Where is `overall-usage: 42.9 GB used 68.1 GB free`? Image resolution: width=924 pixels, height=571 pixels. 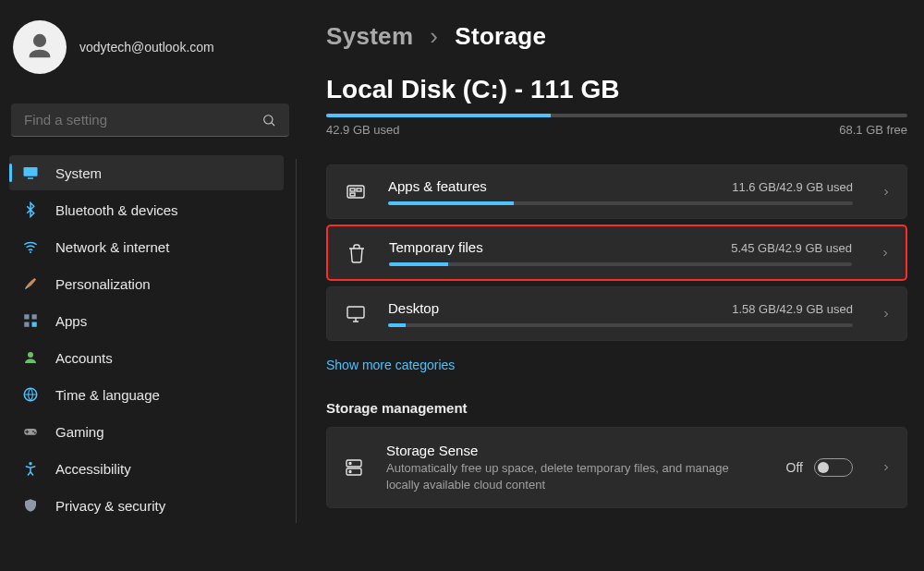
overall-usage: 42.9 GB used 68.1 GB free is located at coordinates (617, 126).